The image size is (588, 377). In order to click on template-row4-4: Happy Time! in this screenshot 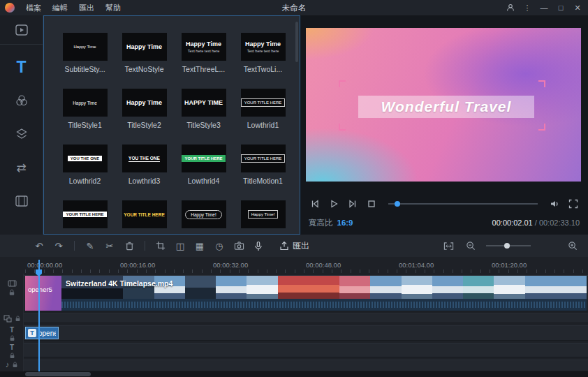, I will do `click(263, 218)`.